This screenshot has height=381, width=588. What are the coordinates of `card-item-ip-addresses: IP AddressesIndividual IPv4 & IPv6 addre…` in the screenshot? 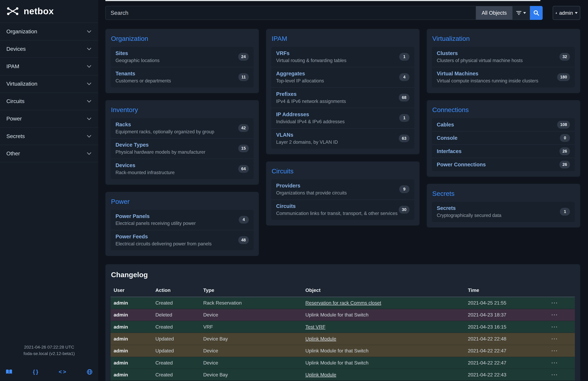 It's located at (343, 118).